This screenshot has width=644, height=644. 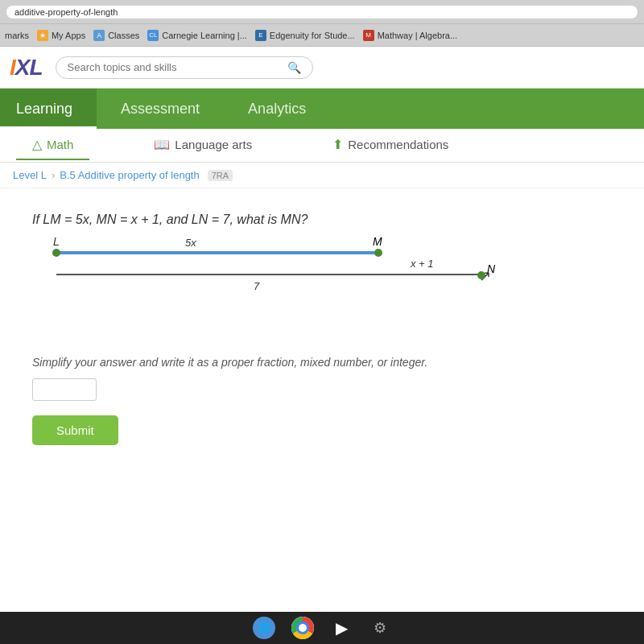 What do you see at coordinates (338, 145) in the screenshot?
I see `recommendations-icon: ⬆` at bounding box center [338, 145].